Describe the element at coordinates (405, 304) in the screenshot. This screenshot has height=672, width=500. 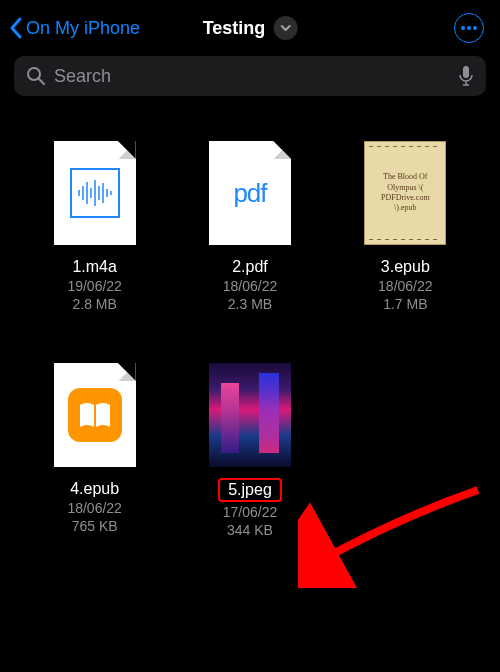
I see `file-size: 1.7 MB` at that location.